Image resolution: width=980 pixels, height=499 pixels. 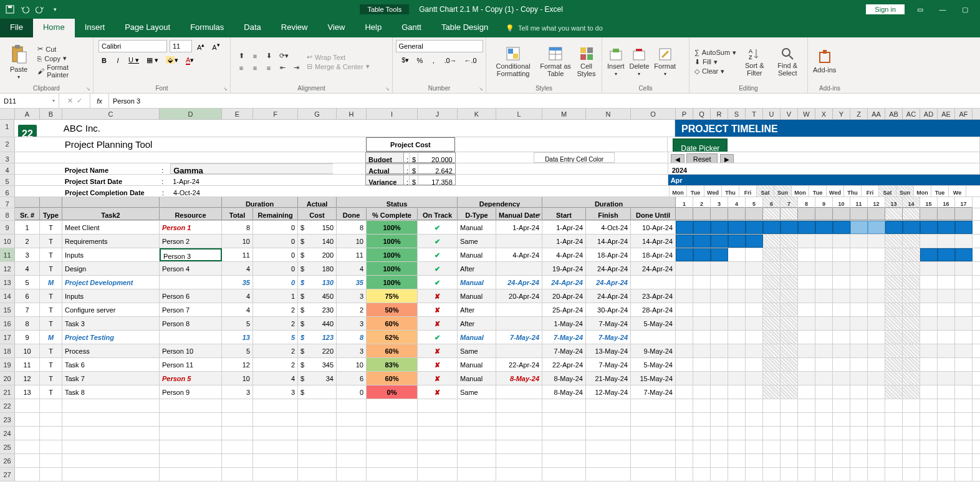 What do you see at coordinates (238, 114) in the screenshot?
I see `col-E: E` at bounding box center [238, 114].